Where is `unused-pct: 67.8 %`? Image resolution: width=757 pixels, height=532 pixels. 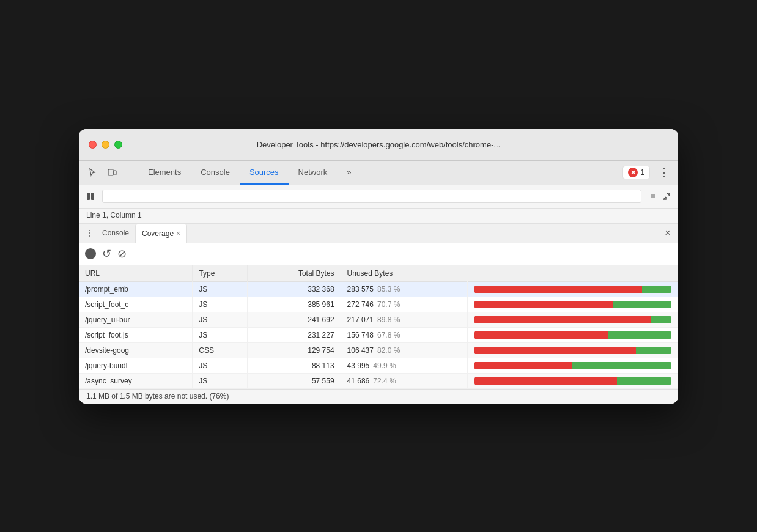
unused-pct: 67.8 % is located at coordinates (389, 335).